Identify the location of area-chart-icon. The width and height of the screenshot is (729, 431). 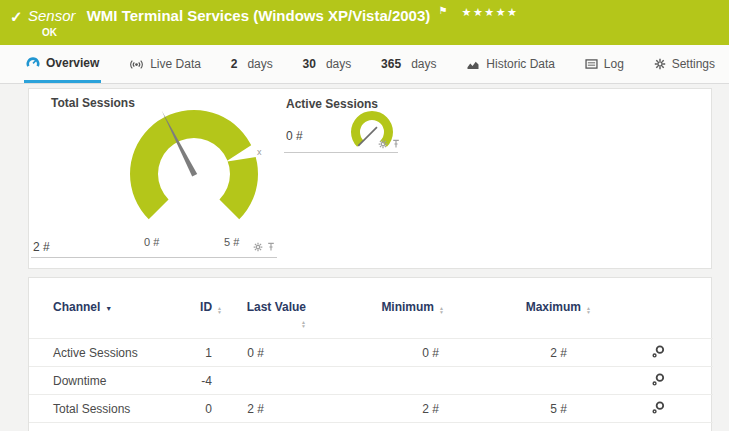
(473, 64).